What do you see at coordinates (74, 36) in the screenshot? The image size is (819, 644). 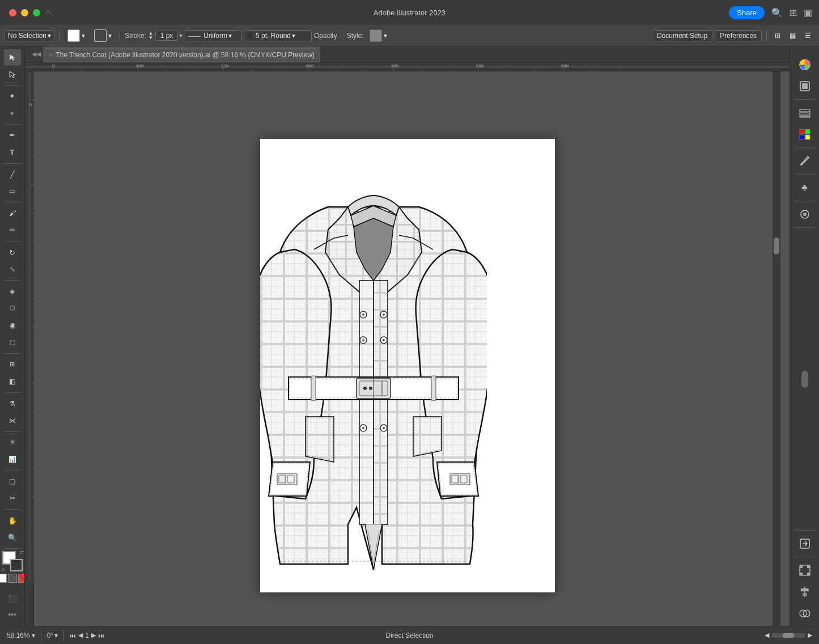 I see `fill-swatch` at bounding box center [74, 36].